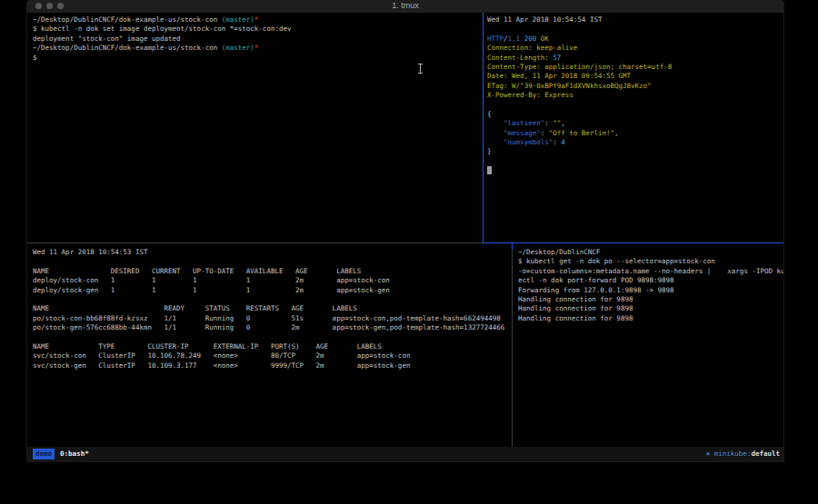  Describe the element at coordinates (731, 454) in the screenshot. I see `kube-context: minikube` at that location.